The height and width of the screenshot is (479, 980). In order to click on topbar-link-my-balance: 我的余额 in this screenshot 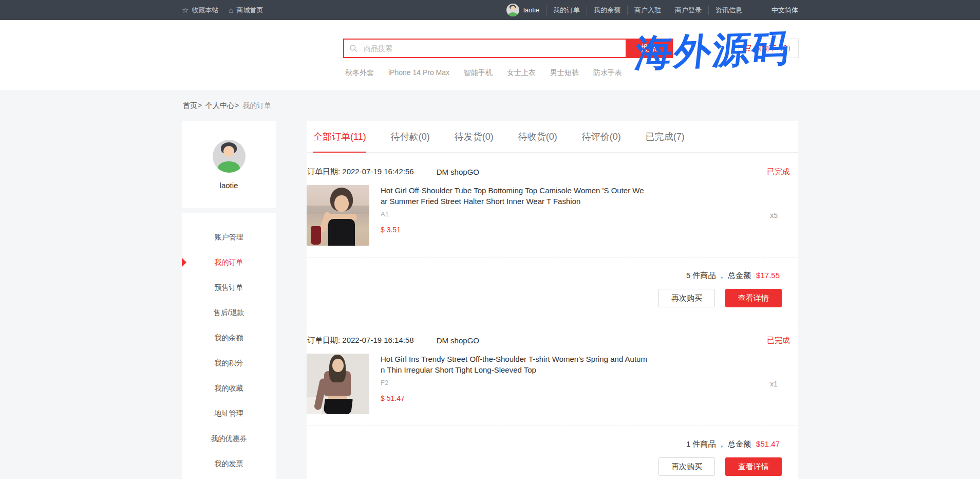, I will do `click(607, 10)`.